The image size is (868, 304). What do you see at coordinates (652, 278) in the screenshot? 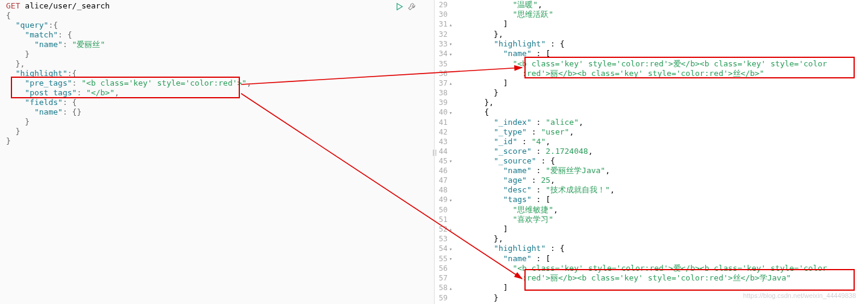
I see `response-line: 57 :red'>丽</b><b class='key' style='colo…` at bounding box center [652, 278].